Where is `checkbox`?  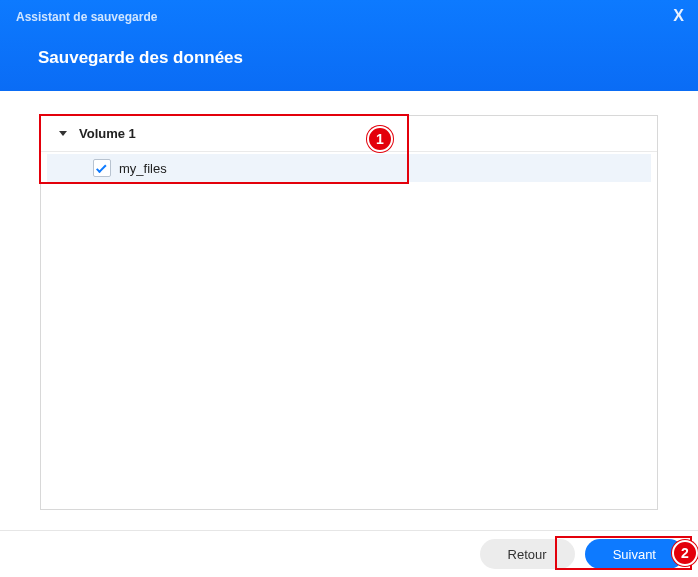
checkbox is located at coordinates (102, 168).